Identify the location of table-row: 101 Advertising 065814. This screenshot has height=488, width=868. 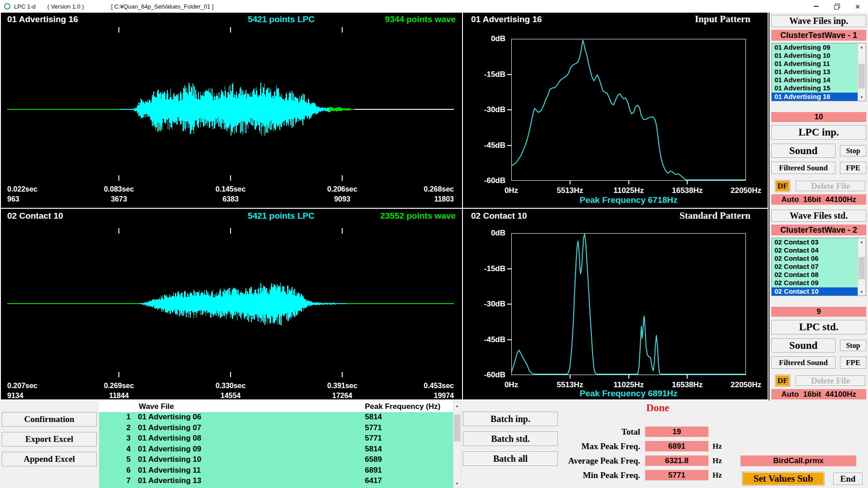
(276, 418).